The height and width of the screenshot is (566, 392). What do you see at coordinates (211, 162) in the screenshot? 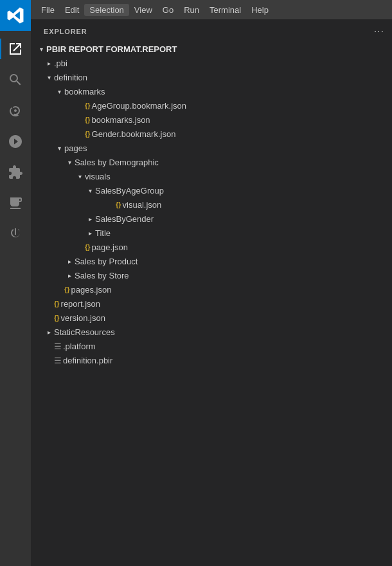
I see `tree-item-salesbydemographic: Sales by Demographic` at bounding box center [211, 162].